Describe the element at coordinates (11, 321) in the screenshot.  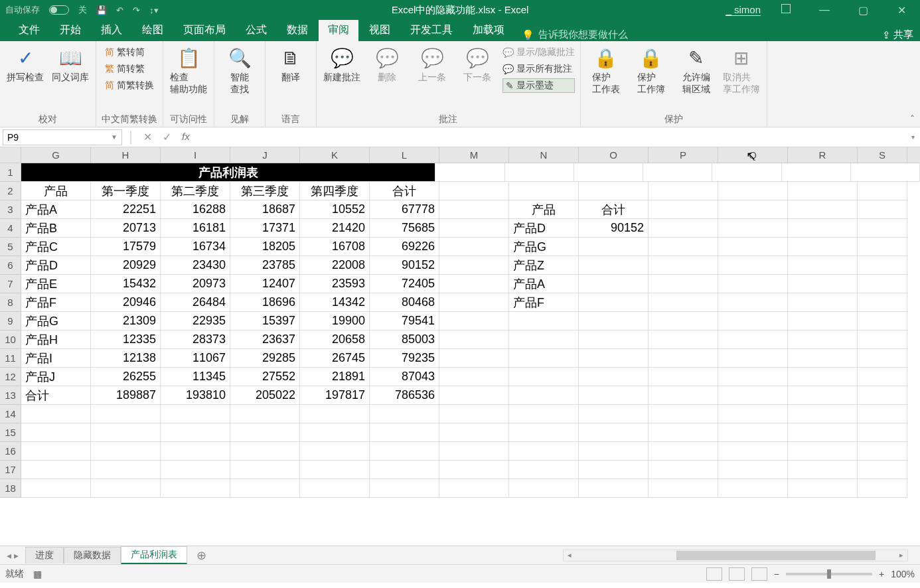
I see `row-header: 9` at that location.